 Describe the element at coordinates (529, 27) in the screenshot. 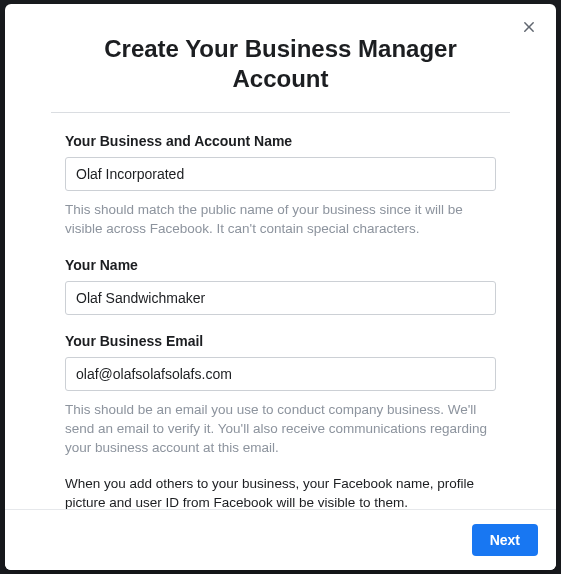

I see `close-icon` at that location.